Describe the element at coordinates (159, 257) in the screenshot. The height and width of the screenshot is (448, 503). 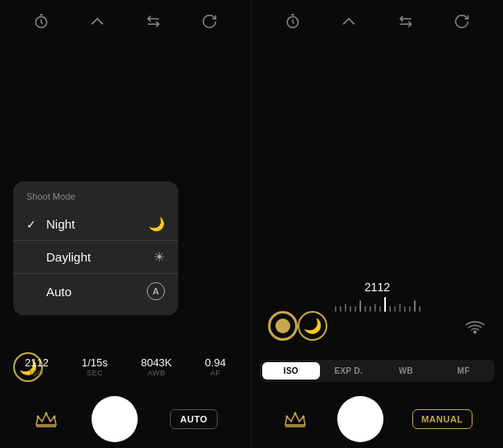
I see `daylight-sun-icon: ☀` at that location.